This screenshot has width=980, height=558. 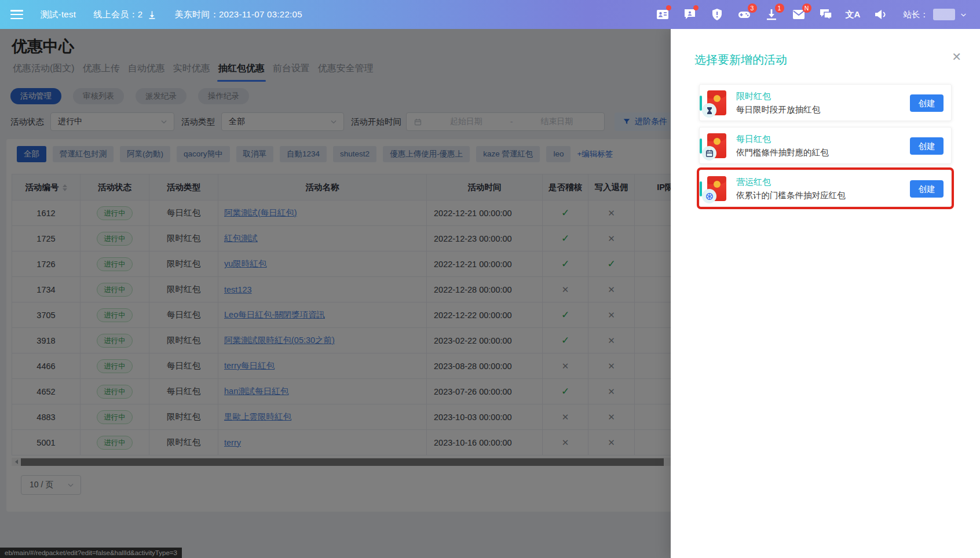 What do you see at coordinates (118, 15) in the screenshot?
I see `online-members-label: 线上会员：2` at bounding box center [118, 15].